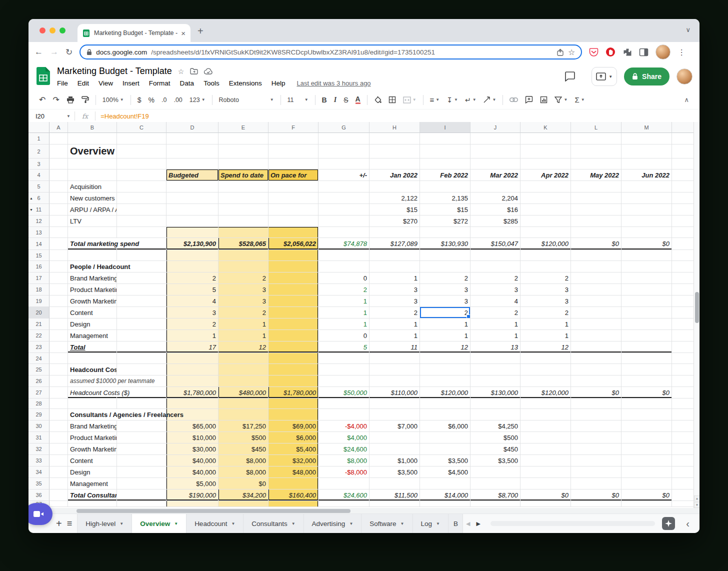  Describe the element at coordinates (546, 495) in the screenshot. I see `cell-K36: $0` at that location.